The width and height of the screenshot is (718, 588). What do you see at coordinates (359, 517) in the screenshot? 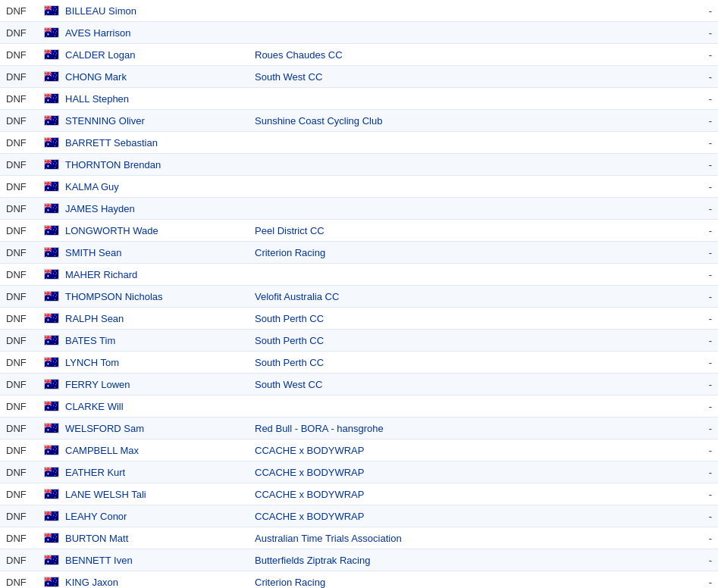
I see `table-row: DNF LEAHY Conor CCACHE x BODYWRAP -` at bounding box center [359, 517].